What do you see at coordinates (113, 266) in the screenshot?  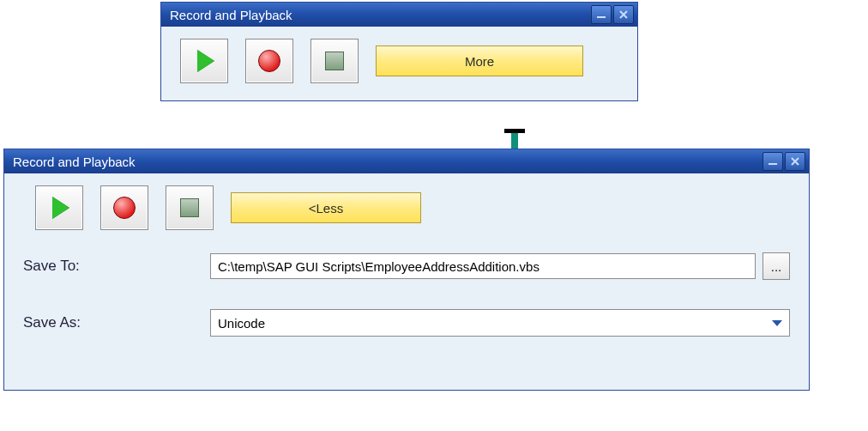 I see `save-to-label: Save To:` at bounding box center [113, 266].